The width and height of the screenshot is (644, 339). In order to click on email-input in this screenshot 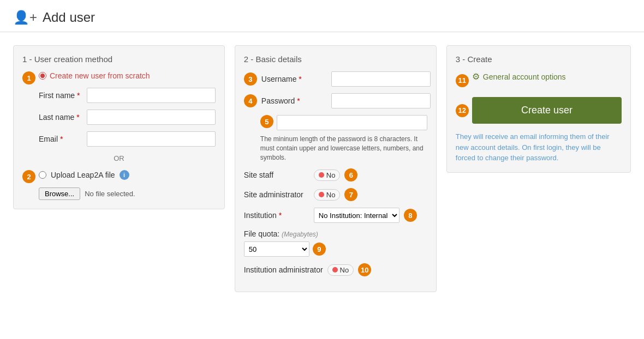, I will do `click(151, 139)`.